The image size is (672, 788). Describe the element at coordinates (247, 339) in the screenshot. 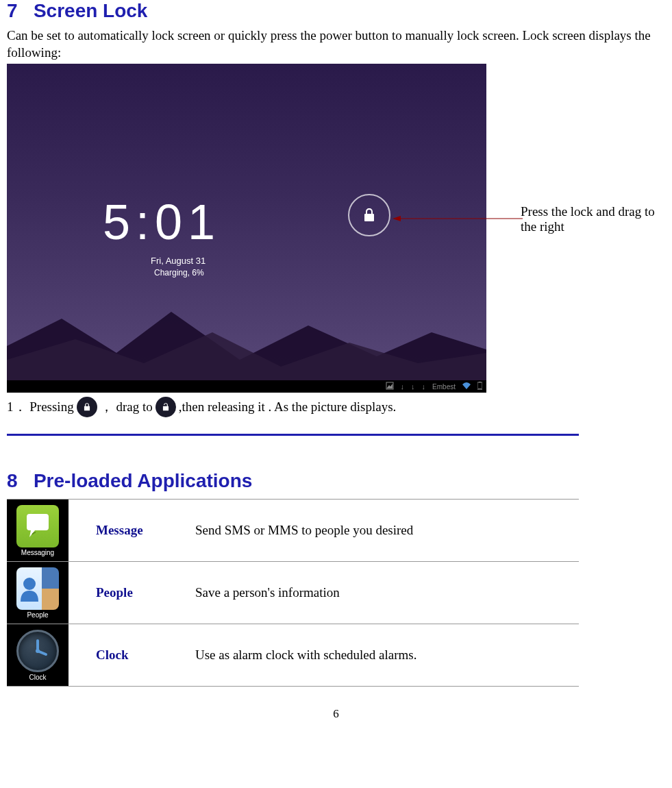

I see `wallpaper-mountains` at that location.